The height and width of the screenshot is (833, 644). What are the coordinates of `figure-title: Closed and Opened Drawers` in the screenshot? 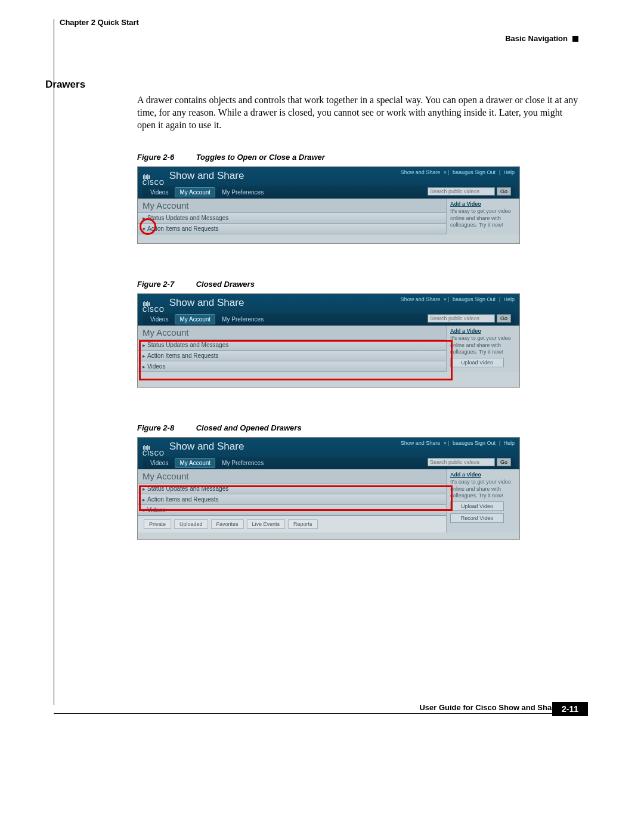 It's located at (249, 428).